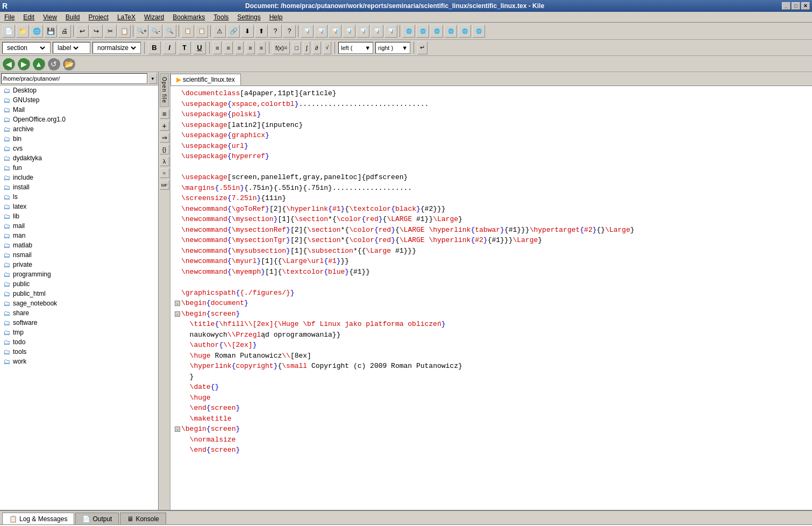 The width and height of the screenshot is (812, 526). What do you see at coordinates (165, 90) in the screenshot?
I see `open-file-label: Open file` at bounding box center [165, 90].